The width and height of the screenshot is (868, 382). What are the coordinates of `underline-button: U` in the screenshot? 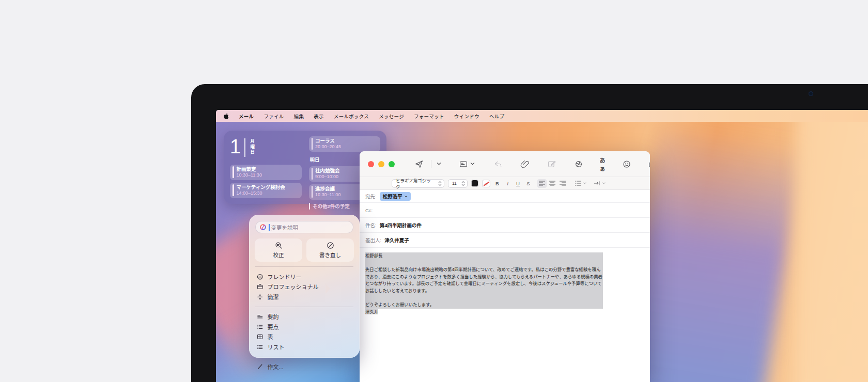 It's located at (518, 184).